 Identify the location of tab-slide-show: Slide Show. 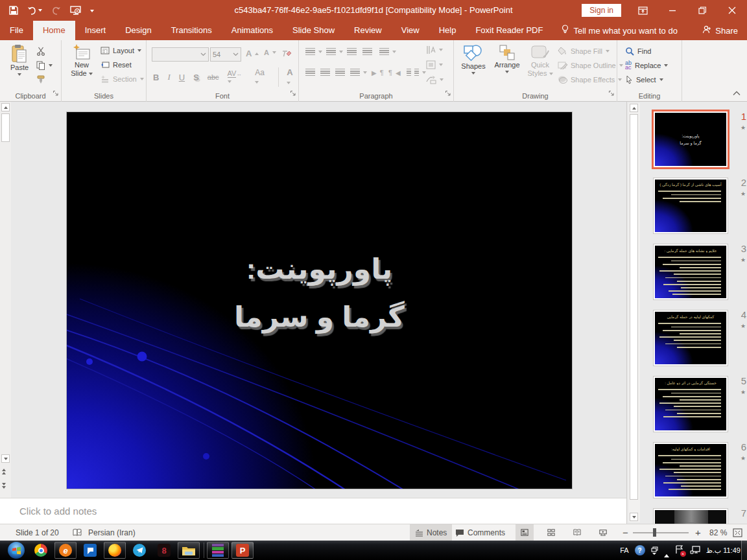
(314, 30).